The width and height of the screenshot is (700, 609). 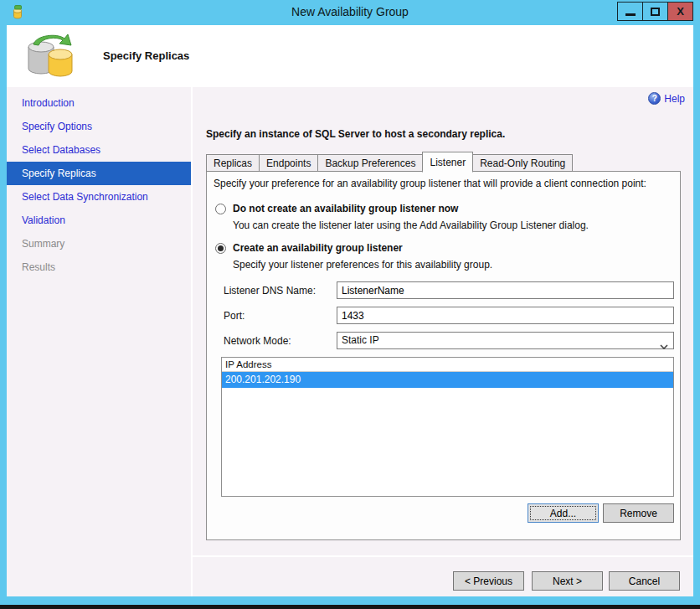 I want to click on maximize-icon, so click(x=655, y=12).